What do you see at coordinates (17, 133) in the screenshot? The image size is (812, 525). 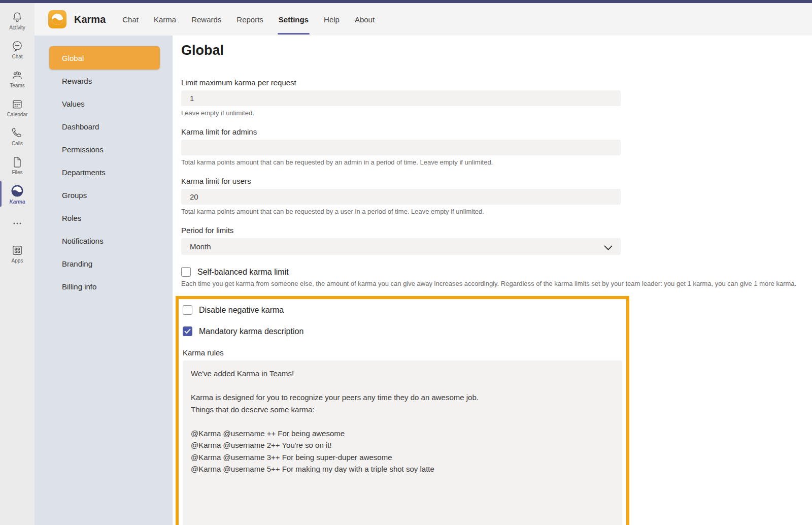 I see `phone-icon` at bounding box center [17, 133].